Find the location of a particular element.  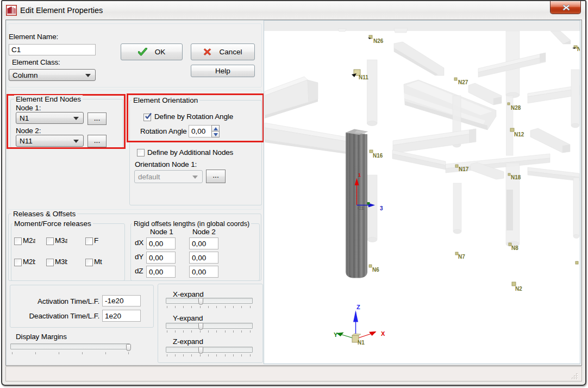

svg-text: N1 is located at coordinates (361, 342).